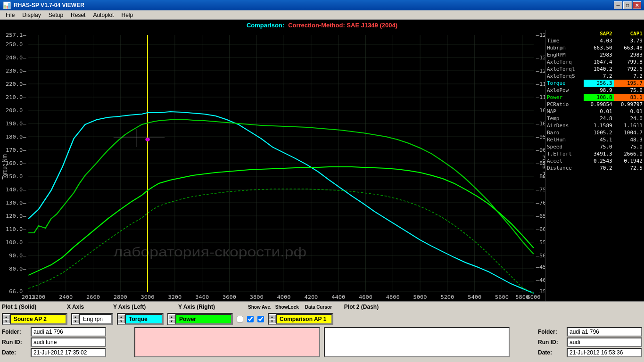 Image resolution: width=644 pixels, height=362 pixels. What do you see at coordinates (56, 15) in the screenshot?
I see `menu-setup: Setup` at bounding box center [56, 15].